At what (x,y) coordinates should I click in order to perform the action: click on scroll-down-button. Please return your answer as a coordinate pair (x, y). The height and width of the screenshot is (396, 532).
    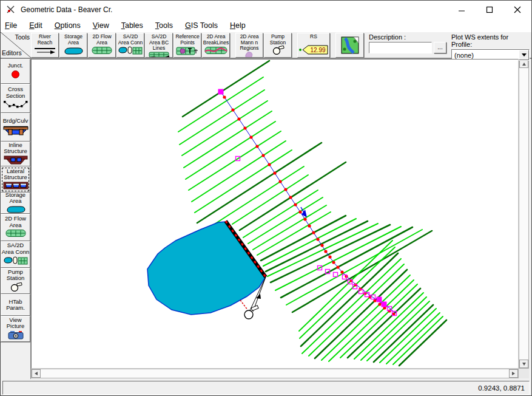
    Looking at the image, I should click on (524, 364).